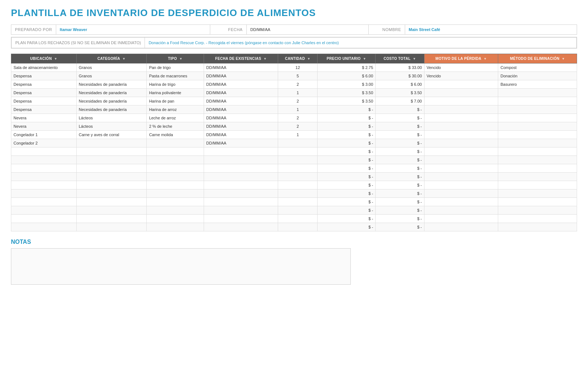  I want to click on cell-loss_reason: Vencido, so click(461, 76).